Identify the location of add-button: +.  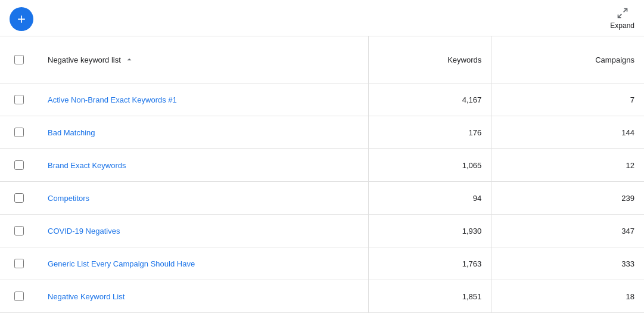
(21, 19).